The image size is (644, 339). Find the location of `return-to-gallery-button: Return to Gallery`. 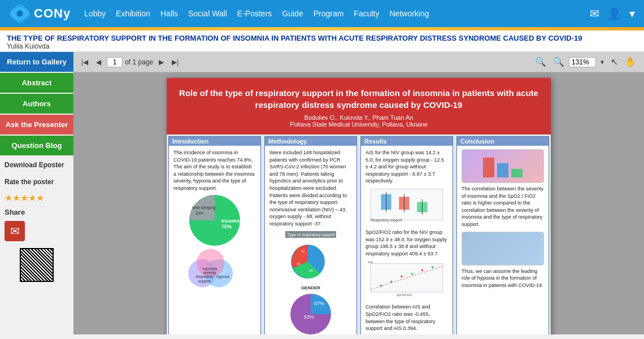

return-to-gallery-button: Return to Gallery is located at coordinates (37, 62).